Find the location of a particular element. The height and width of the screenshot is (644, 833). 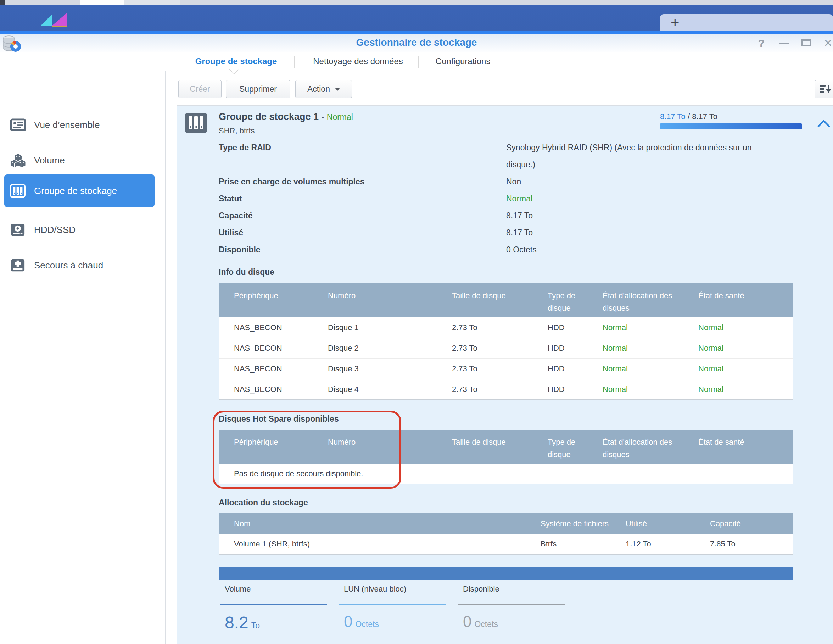

detail-row: Type de RAID Synology Hybrid RAID (SHR) … is located at coordinates (495, 156).